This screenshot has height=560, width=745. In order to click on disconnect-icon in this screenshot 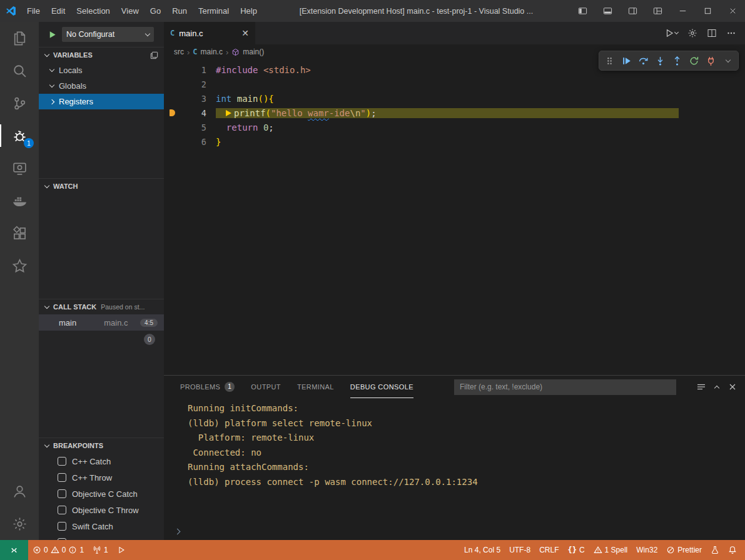, I will do `click(711, 61)`.